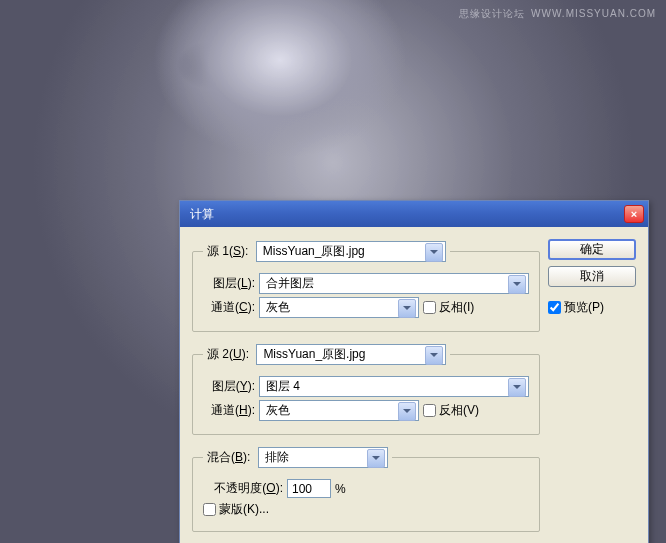 Image resolution: width=666 pixels, height=543 pixels. What do you see at coordinates (229, 284) in the screenshot?
I see `source1-layer-label: 图层(L):` at bounding box center [229, 284].